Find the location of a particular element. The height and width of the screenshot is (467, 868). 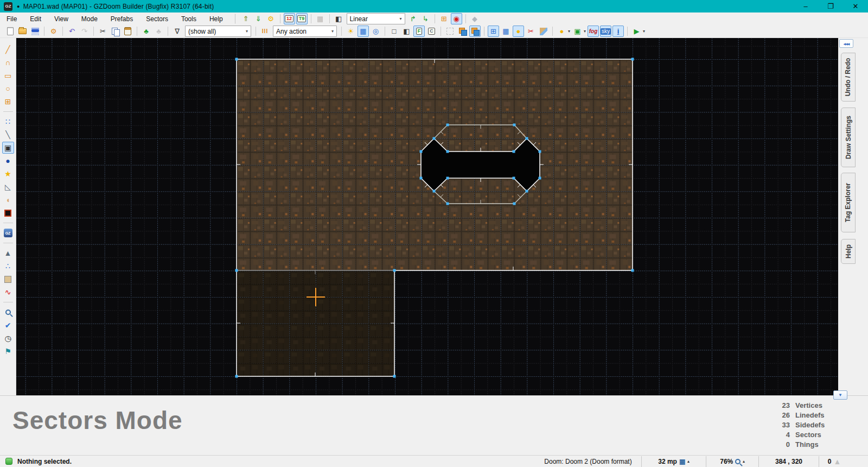

copy-icon is located at coordinates (115, 31).